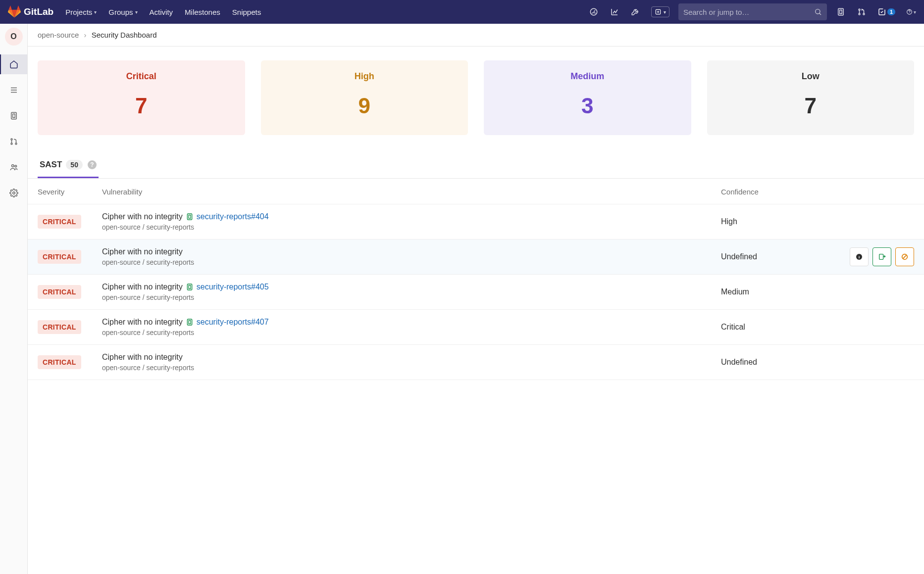 This screenshot has height=574, width=924. I want to click on sidebar-security-dashboard, so click(14, 64).